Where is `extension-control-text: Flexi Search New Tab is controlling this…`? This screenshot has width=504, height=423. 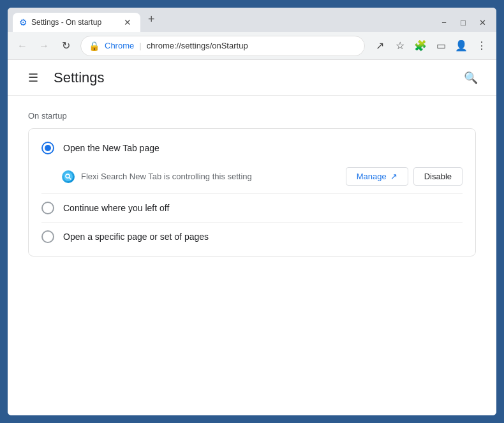 extension-control-text: Flexi Search New Tab is controlling this… is located at coordinates (211, 176).